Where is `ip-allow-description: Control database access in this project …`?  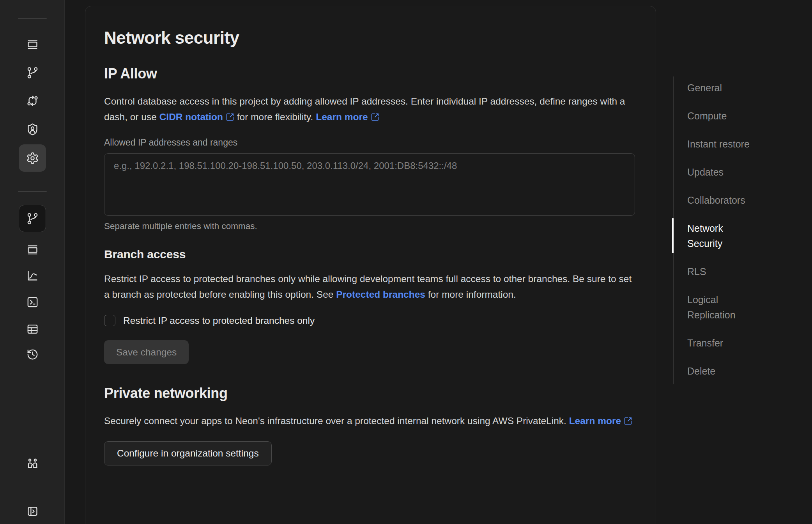
ip-allow-description: Control database access in this project … is located at coordinates (370, 109).